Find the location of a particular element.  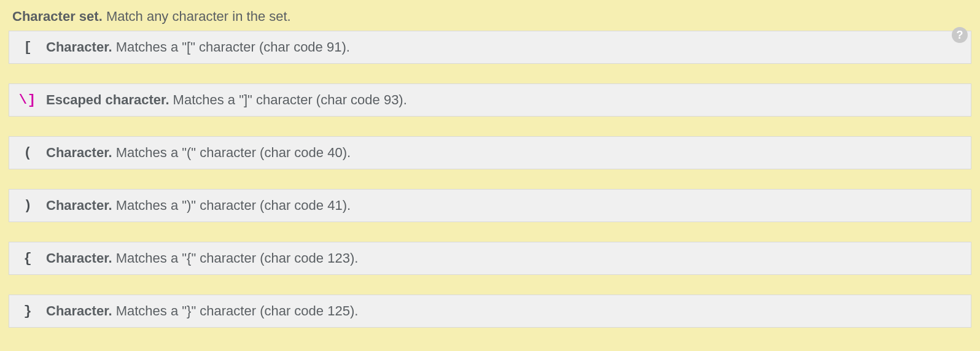

panel-header: Character set. Match any character in th… is located at coordinates (490, 15).